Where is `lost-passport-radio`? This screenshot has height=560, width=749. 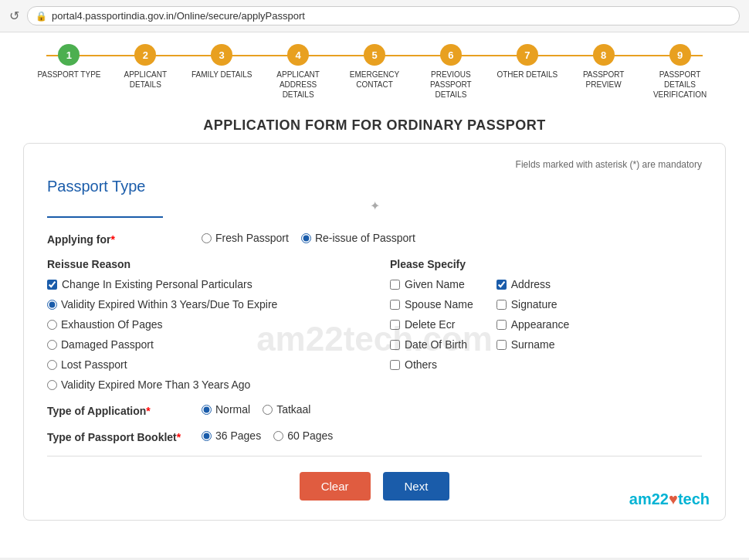 lost-passport-radio is located at coordinates (53, 365).